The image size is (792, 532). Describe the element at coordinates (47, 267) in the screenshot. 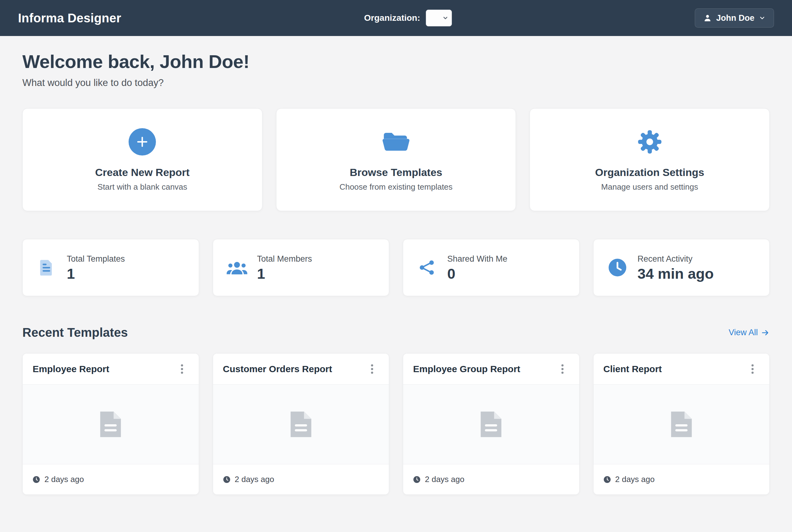

I see `document-icon` at that location.